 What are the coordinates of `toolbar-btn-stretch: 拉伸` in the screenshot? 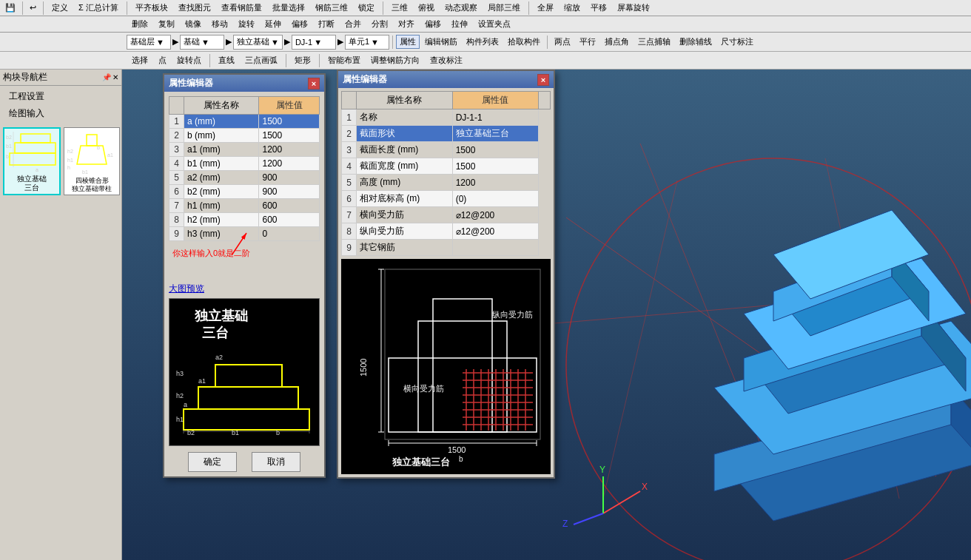 It's located at (460, 24).